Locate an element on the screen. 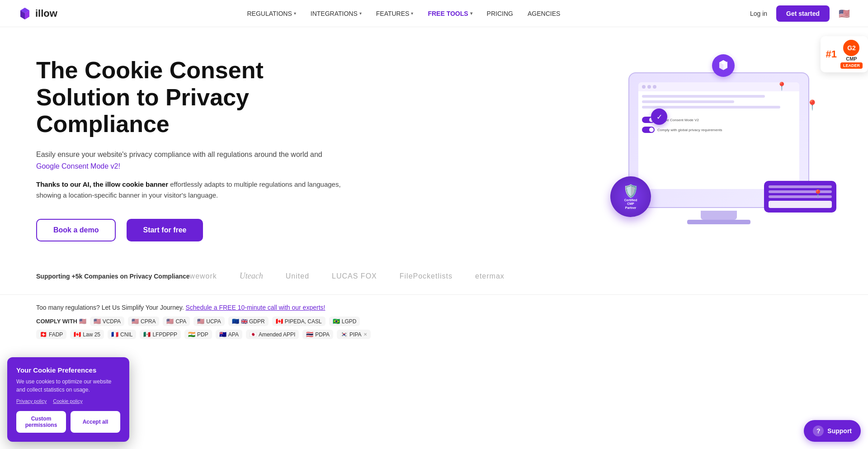 Image resolution: width=868 pixels, height=449 pixels. hero-illustration: Google Consent Mode V2 Comply with globa… is located at coordinates (723, 149).